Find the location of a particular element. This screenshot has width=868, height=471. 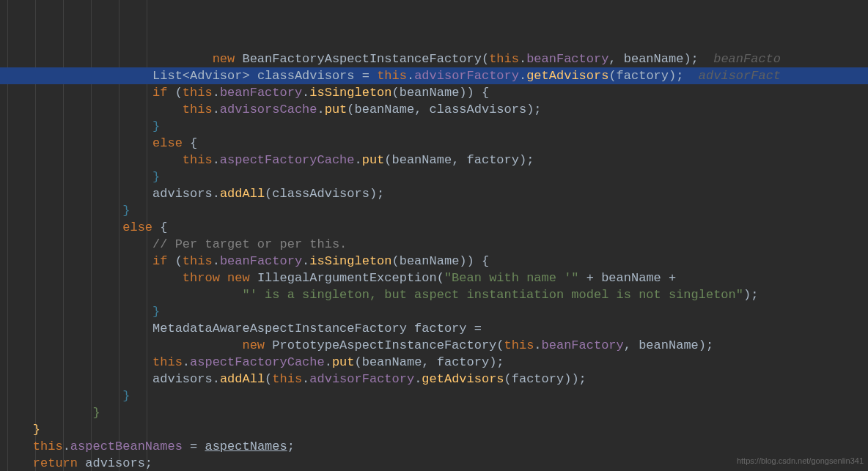

code-line: this.advisorsCache.put(beanName, classAd… is located at coordinates (434, 110).